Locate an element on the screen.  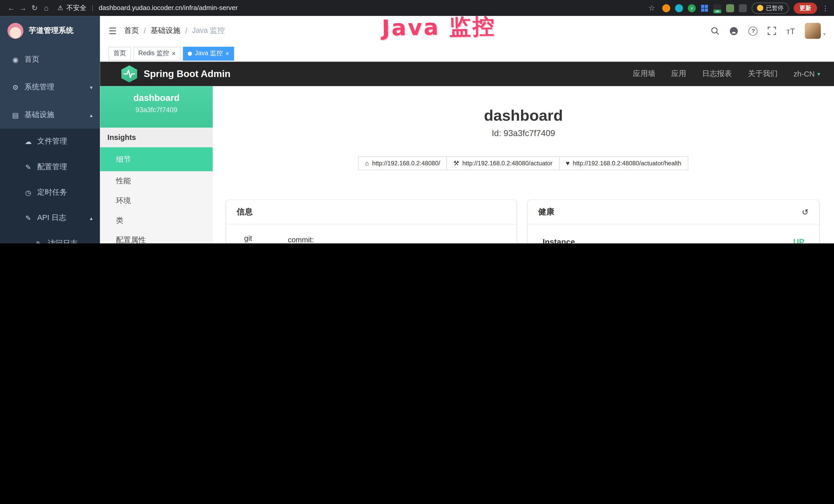
question-glyph: ? is located at coordinates (753, 31).